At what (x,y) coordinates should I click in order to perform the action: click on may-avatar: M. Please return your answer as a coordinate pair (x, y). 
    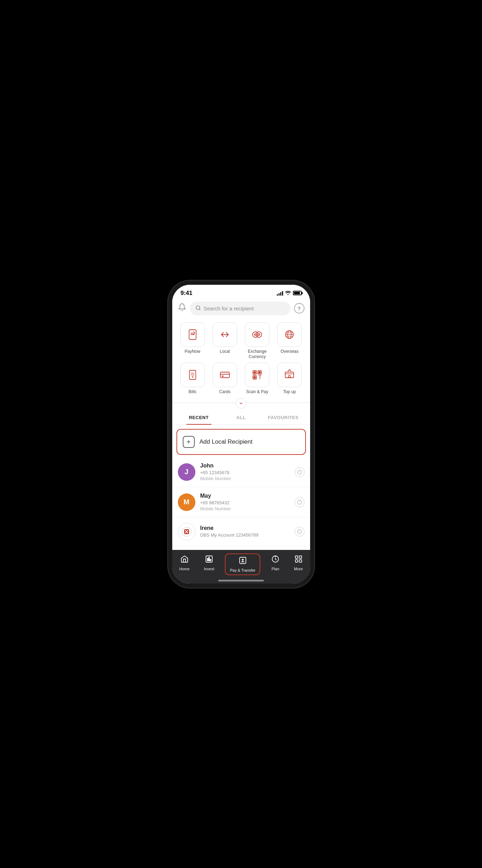
    Looking at the image, I should click on (187, 502).